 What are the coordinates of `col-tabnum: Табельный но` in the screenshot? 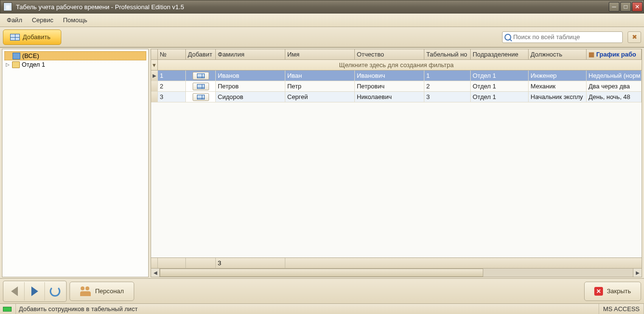 It's located at (448, 54).